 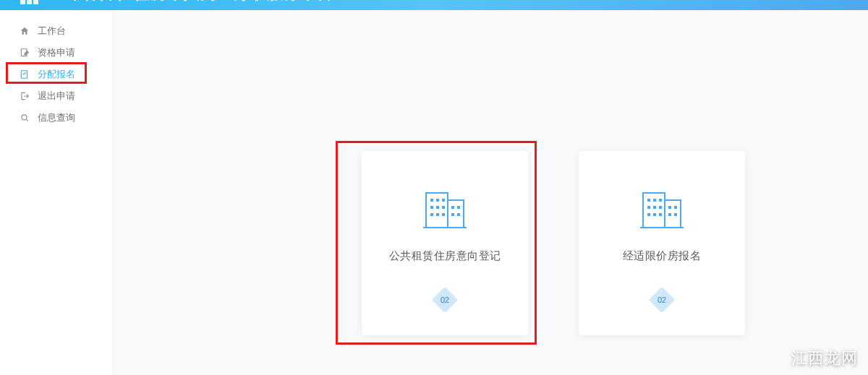 What do you see at coordinates (25, 96) in the screenshot?
I see `exit-icon` at bounding box center [25, 96].